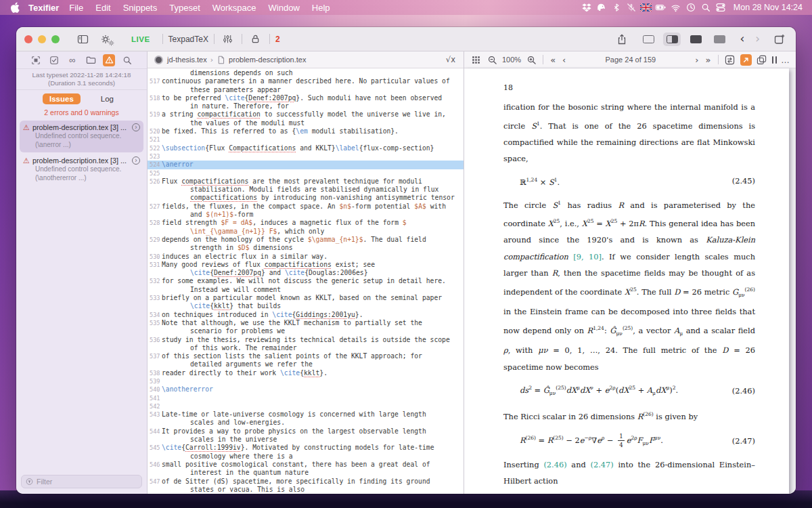  What do you see at coordinates (762, 60) in the screenshot?
I see `duplicate-view-icon` at bounding box center [762, 60].